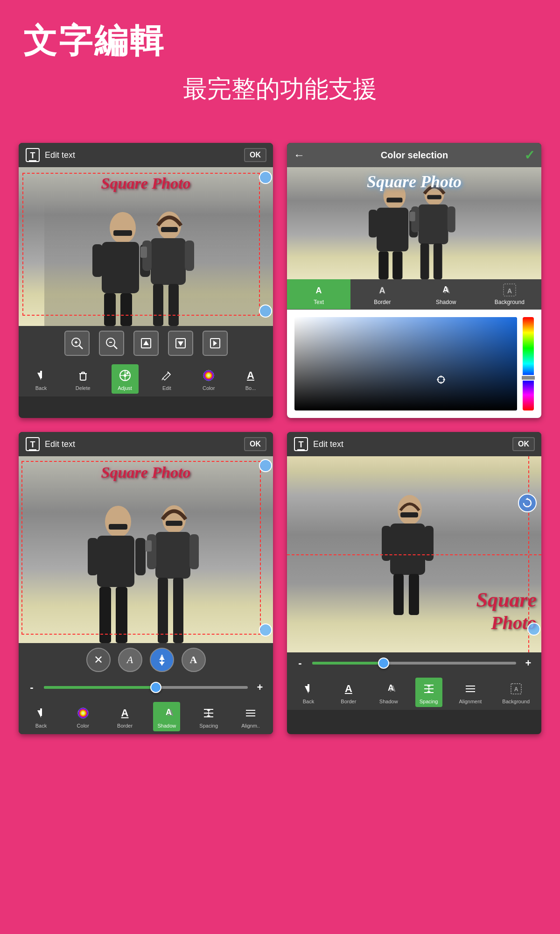 This screenshot has height=934, width=560. I want to click on panel3-back-label: Back, so click(41, 726).